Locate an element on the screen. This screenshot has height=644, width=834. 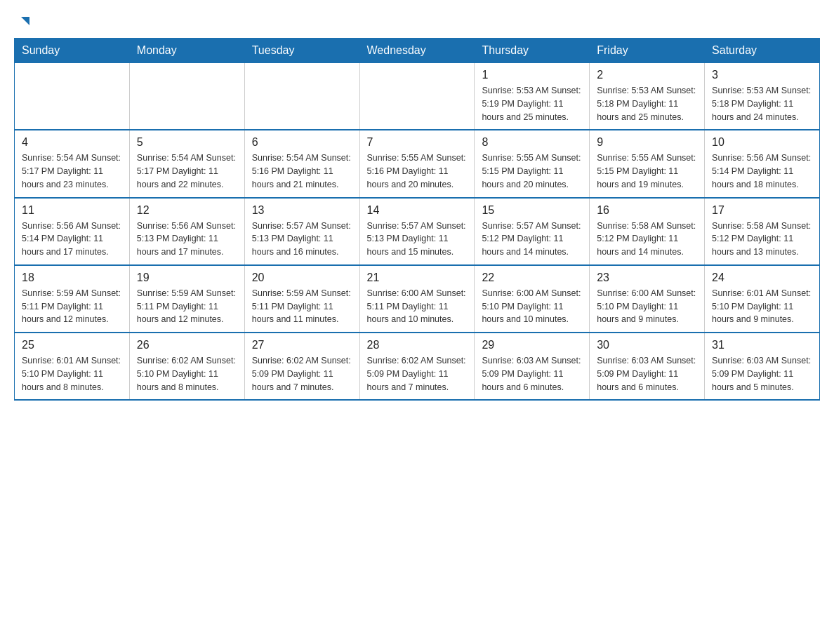
day-number: 12 is located at coordinates (187, 210).